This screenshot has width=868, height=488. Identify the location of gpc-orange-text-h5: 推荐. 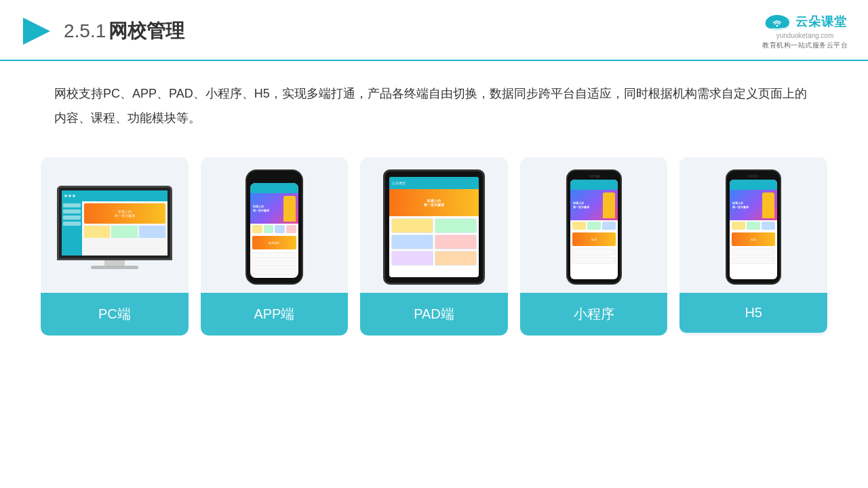
(753, 240).